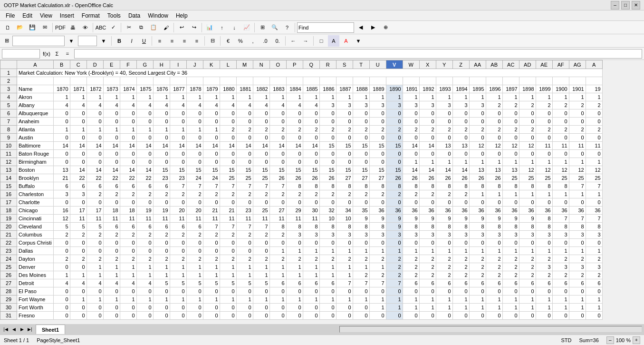 Image resolution: width=644 pixels, height=345 pixels. What do you see at coordinates (428, 284) in the screenshot?
I see `cell-27-23: 6` at bounding box center [428, 284].